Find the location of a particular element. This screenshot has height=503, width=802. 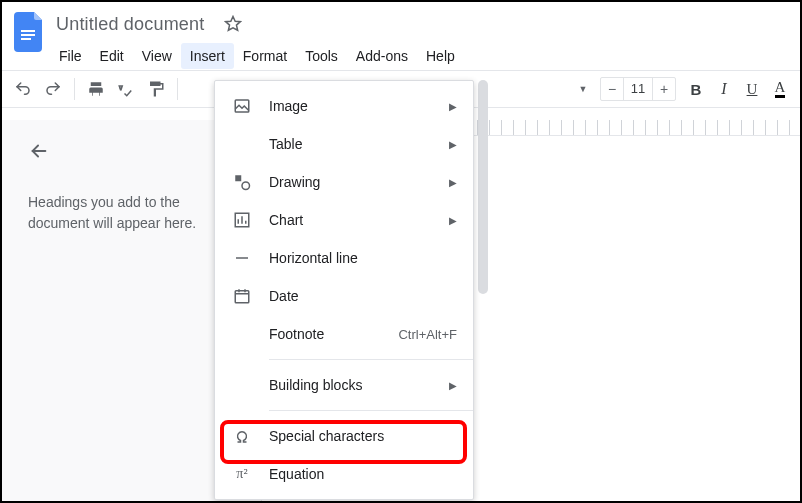

underline-button: U is located at coordinates (752, 89).